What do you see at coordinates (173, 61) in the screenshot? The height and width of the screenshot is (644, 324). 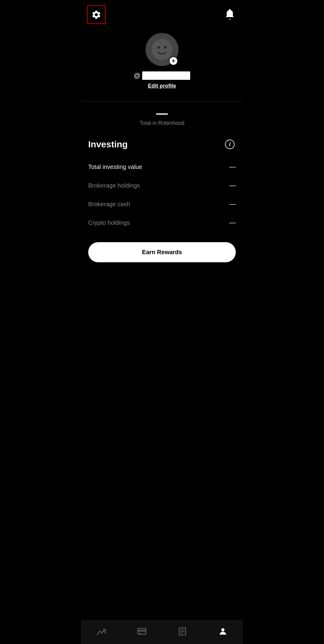 I see `plus-icon: +` at bounding box center [173, 61].